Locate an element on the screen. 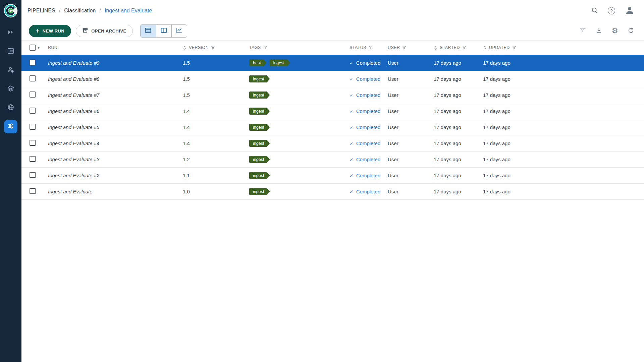  breadcrumb-project: Classification is located at coordinates (80, 11).